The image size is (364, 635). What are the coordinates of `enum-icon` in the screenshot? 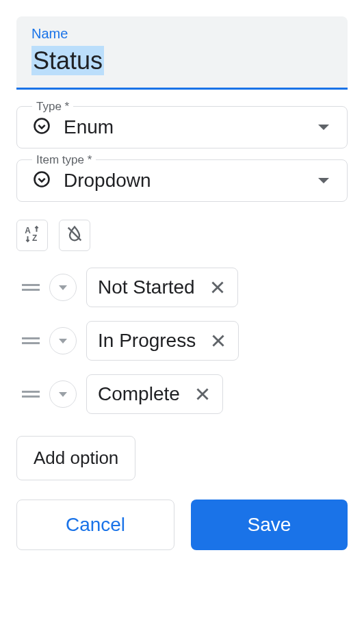 It's located at (42, 127).